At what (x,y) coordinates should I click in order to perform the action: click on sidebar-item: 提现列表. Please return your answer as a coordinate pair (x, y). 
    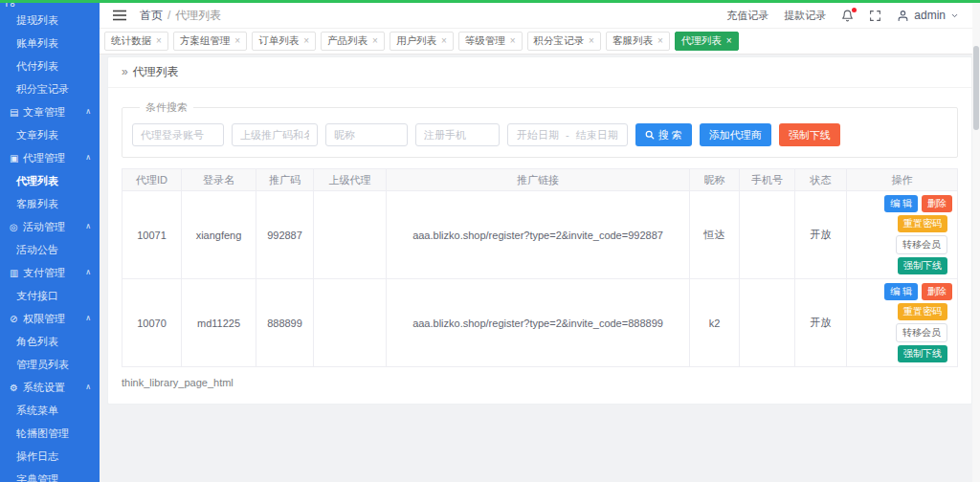
    Looking at the image, I should click on (50, 20).